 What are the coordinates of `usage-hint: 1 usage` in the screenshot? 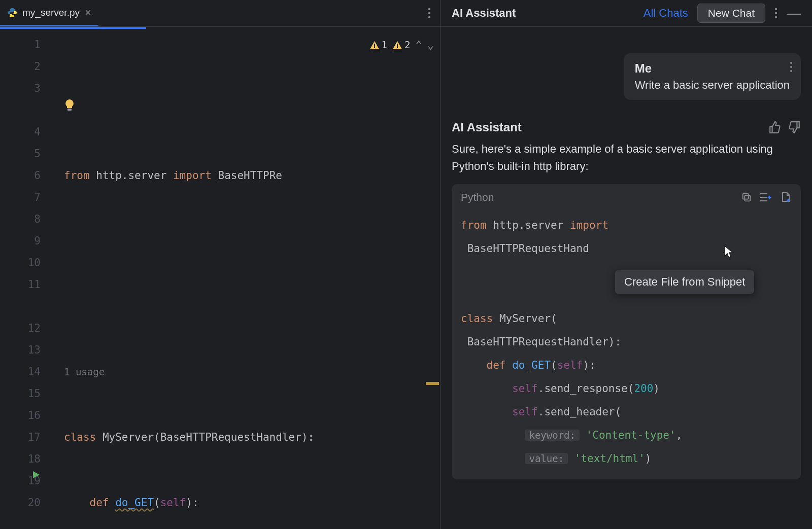 It's located at (252, 372).